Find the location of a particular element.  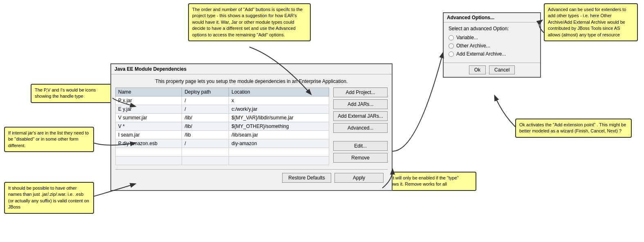

annotation-right-advanced: Advanced can be used for extenders to ad… is located at coordinates (591, 22).